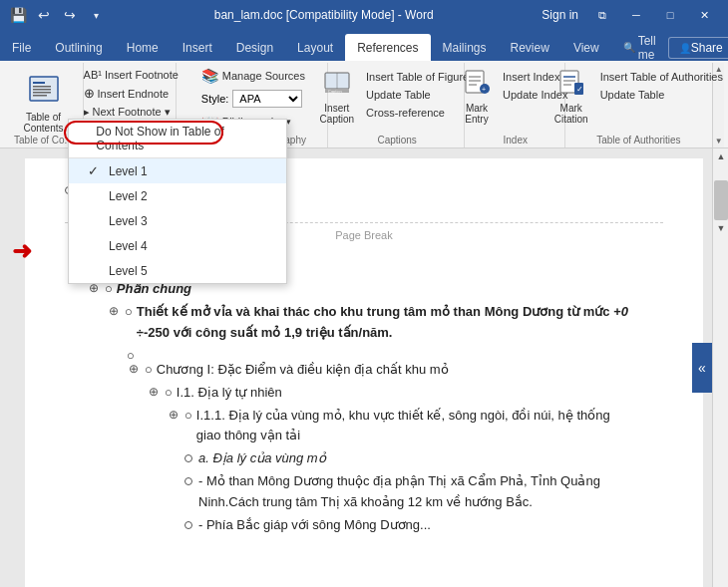 This screenshot has width=728, height=587. I want to click on i11-toggle: ⊕, so click(174, 415).